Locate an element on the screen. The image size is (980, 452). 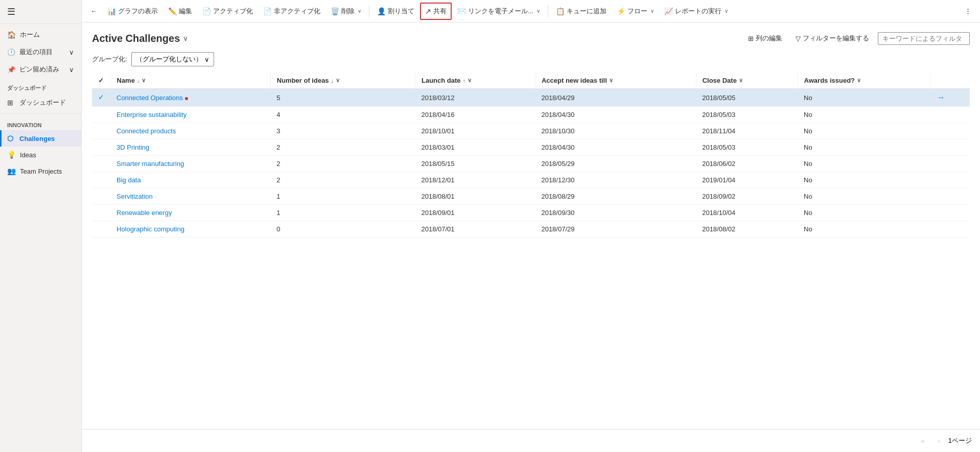
more-button: ⋮ is located at coordinates (968, 11).